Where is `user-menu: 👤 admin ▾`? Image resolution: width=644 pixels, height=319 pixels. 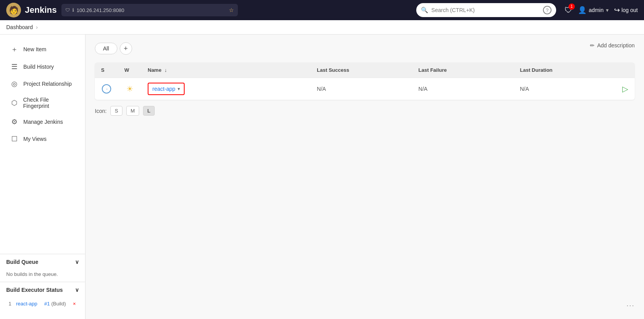 user-menu: 👤 admin ▾ is located at coordinates (593, 10).